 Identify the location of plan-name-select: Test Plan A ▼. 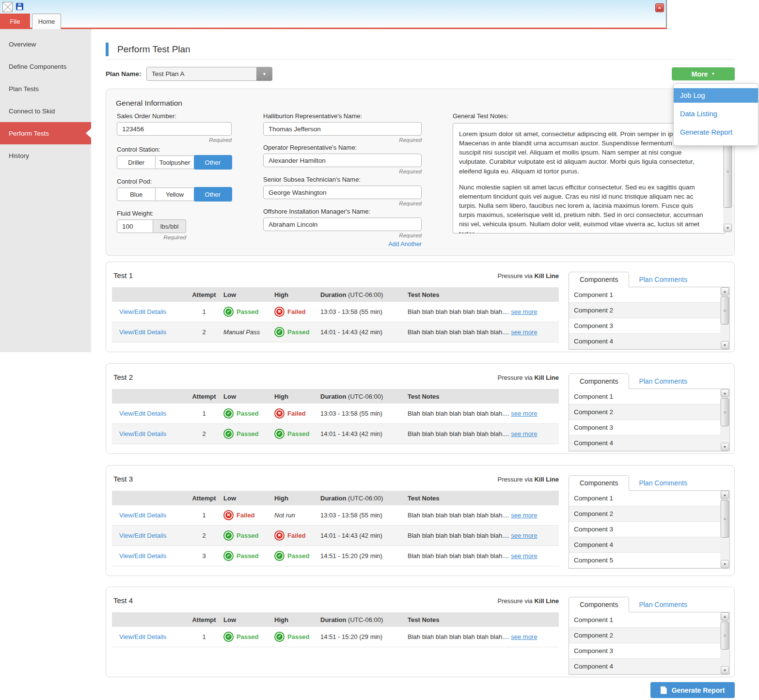
(209, 74).